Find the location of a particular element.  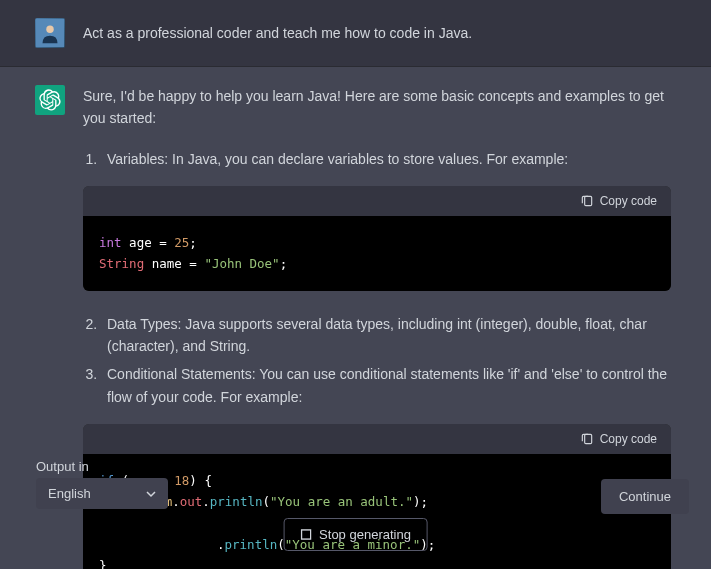

output-in-label: Output in is located at coordinates (102, 466).